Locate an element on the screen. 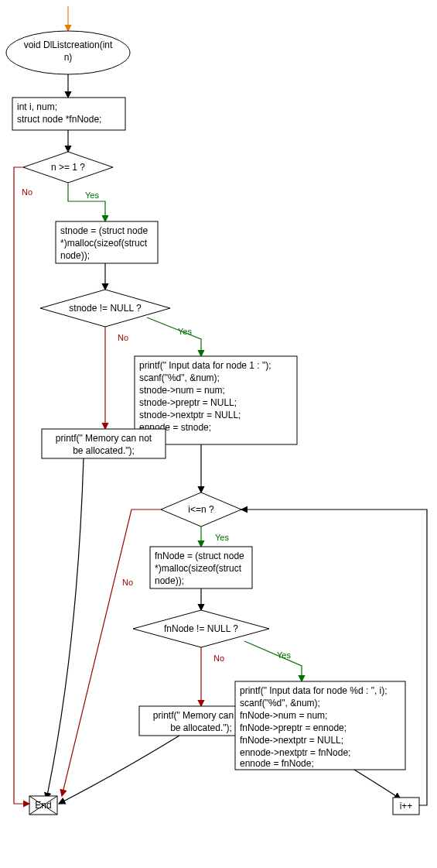 This screenshot has width=437, height=868. end-text: End is located at coordinates (43, 805).